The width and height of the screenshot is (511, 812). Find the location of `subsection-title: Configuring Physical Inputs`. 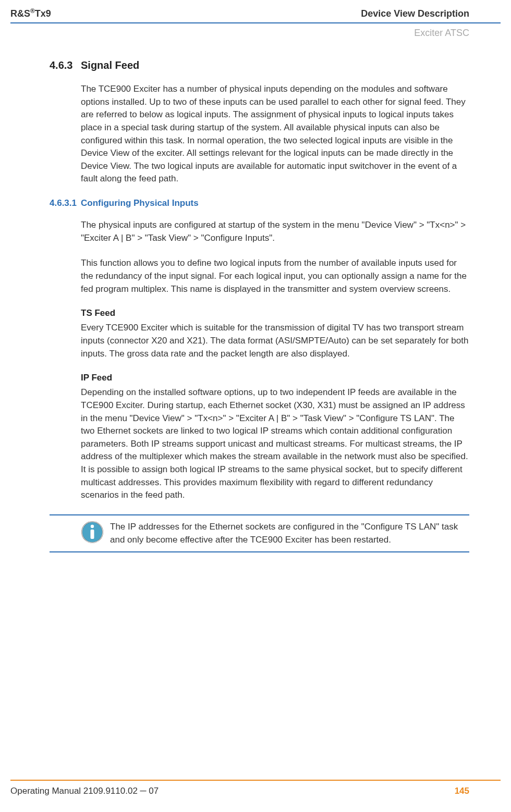

subsection-title: Configuring Physical Inputs is located at coordinates (140, 203).